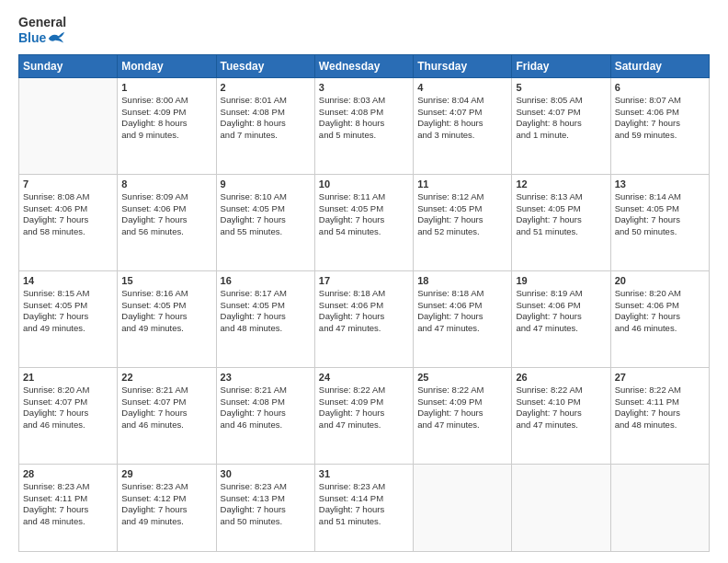 This screenshot has width=728, height=563. What do you see at coordinates (364, 416) in the screenshot?
I see `calendar-cell: 24Sunrise: 8:22 AM Sunset: 4:09 PM Dayli…` at bounding box center [364, 416].